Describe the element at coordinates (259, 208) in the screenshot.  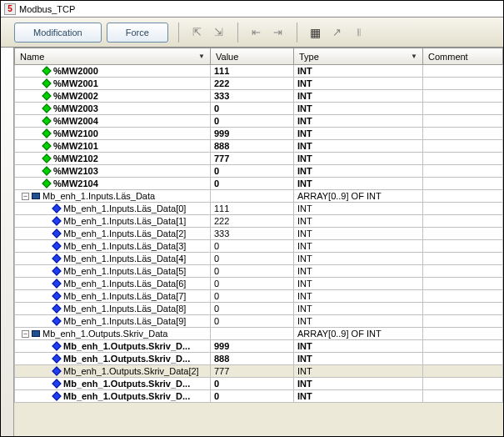
I see `table-row: Mb_enh_1.Inputs.Läs_Data[0]111INT` at that location.